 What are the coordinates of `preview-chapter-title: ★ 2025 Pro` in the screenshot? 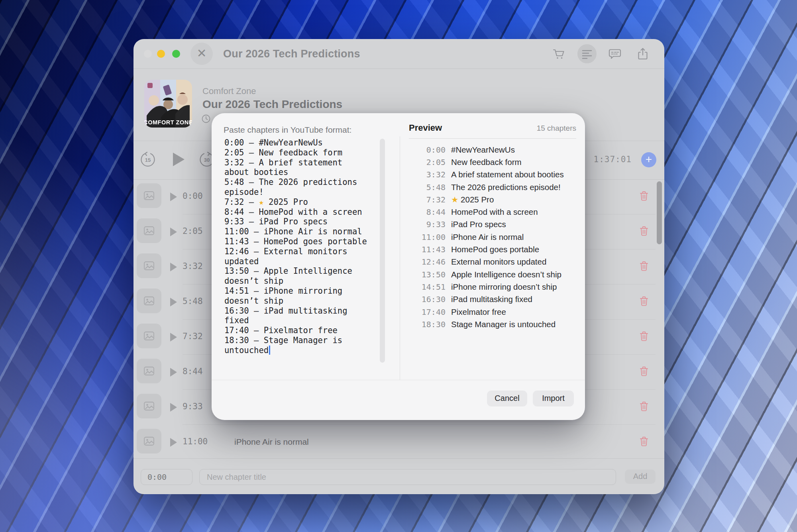 It's located at (473, 200).